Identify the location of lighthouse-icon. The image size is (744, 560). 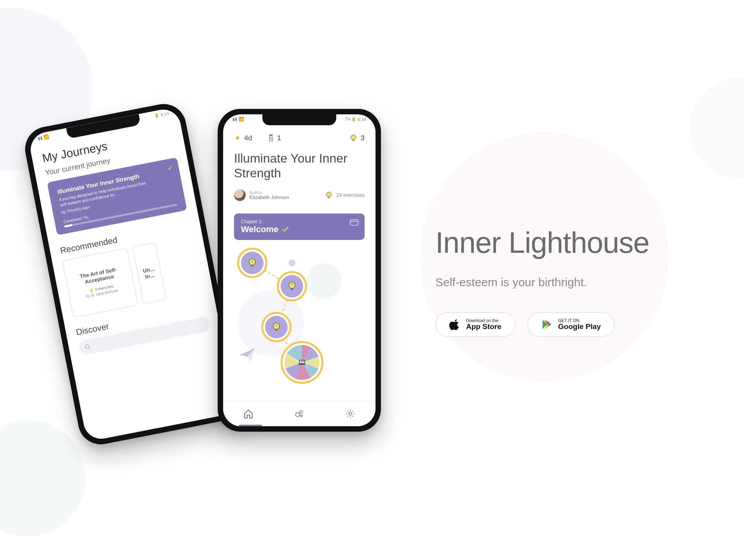
(271, 138).